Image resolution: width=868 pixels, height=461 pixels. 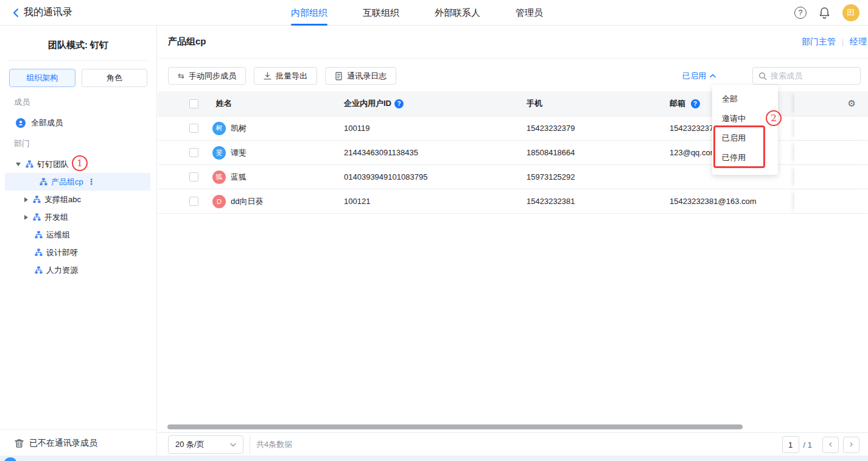 What do you see at coordinates (114, 78) in the screenshot?
I see `roles-button: 角色` at bounding box center [114, 78].